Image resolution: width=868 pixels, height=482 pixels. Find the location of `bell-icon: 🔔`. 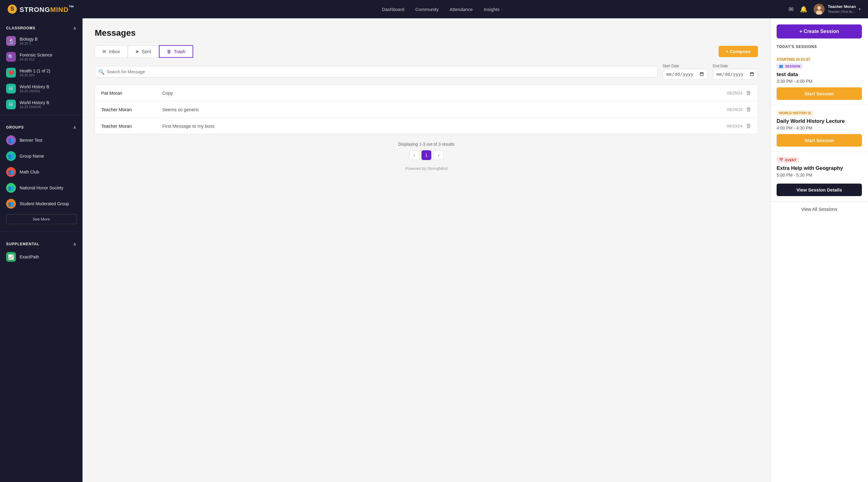

bell-icon: 🔔 is located at coordinates (804, 9).